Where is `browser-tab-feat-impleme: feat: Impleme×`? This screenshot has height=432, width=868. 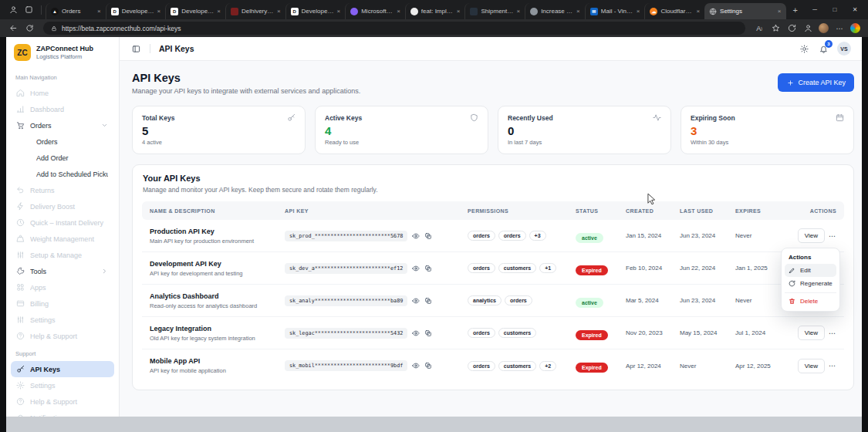
browser-tab-feat-impleme: feat: Impleme× is located at coordinates (435, 11).